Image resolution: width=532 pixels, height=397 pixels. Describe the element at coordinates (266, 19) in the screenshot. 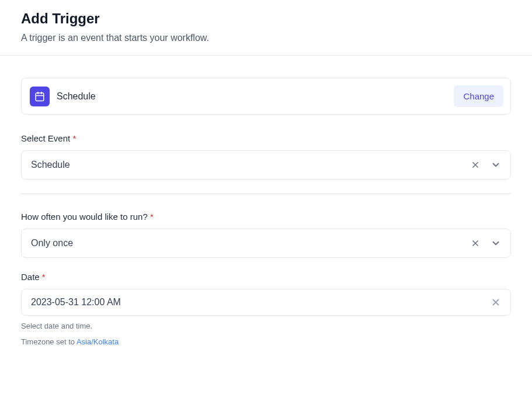

I see `page-title: Add Trigger` at that location.